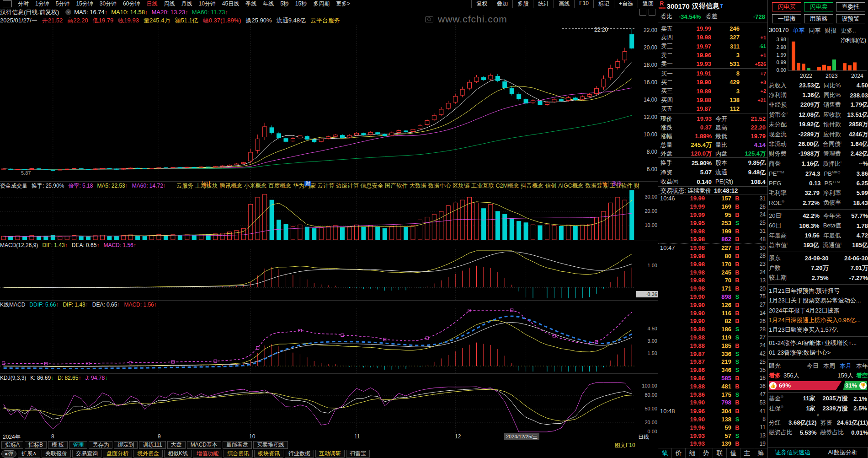 The height and width of the screenshot is (458, 868). Describe the element at coordinates (819, 7) in the screenshot. I see `button-闪电卖: 闪电卖` at that location.